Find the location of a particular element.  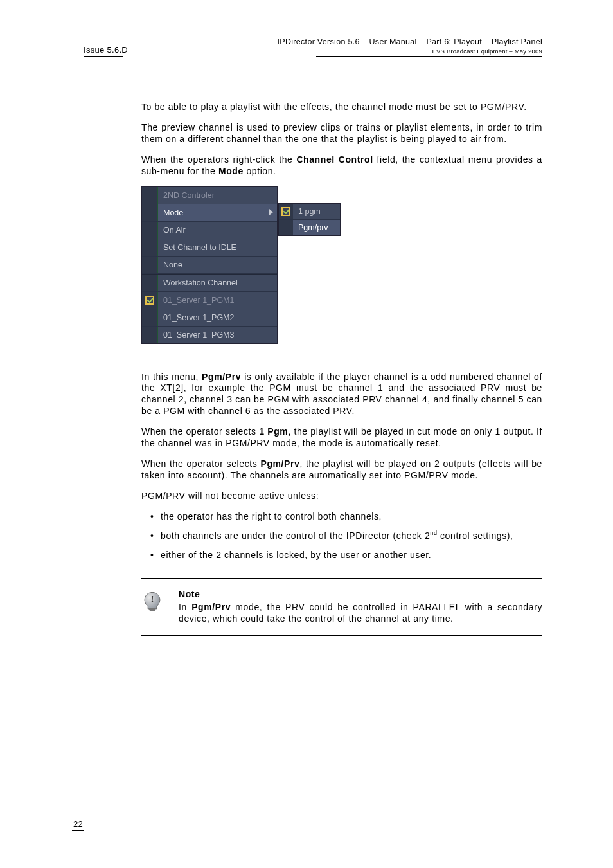

menu-item-set-idle: Set Channel to IDLE is located at coordinates (209, 248).